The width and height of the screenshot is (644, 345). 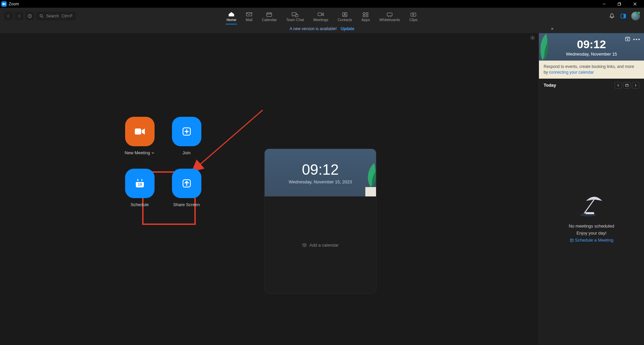 I want to click on new-meeting-button, so click(x=140, y=132).